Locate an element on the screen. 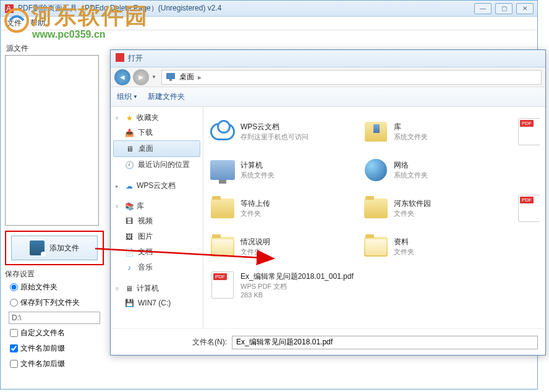 The height and width of the screenshot is (392, 549). add-file-icon is located at coordinates (37, 248).